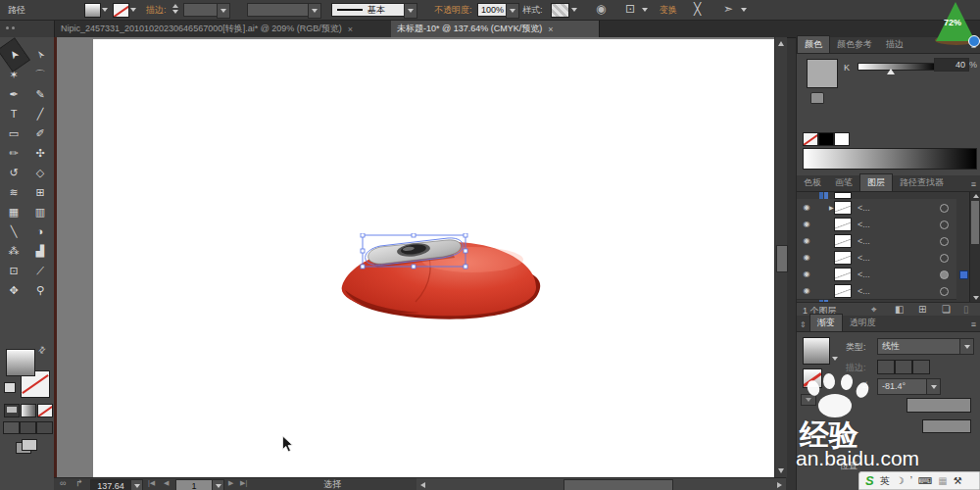  I want to click on scroll-up-button, so click(781, 43).